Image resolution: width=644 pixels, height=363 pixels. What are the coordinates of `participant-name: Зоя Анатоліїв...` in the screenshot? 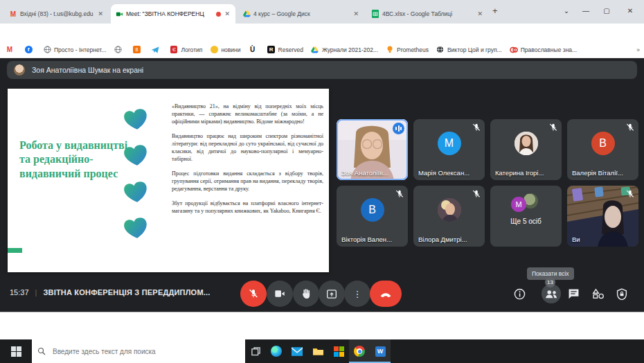 It's located at (365, 173).